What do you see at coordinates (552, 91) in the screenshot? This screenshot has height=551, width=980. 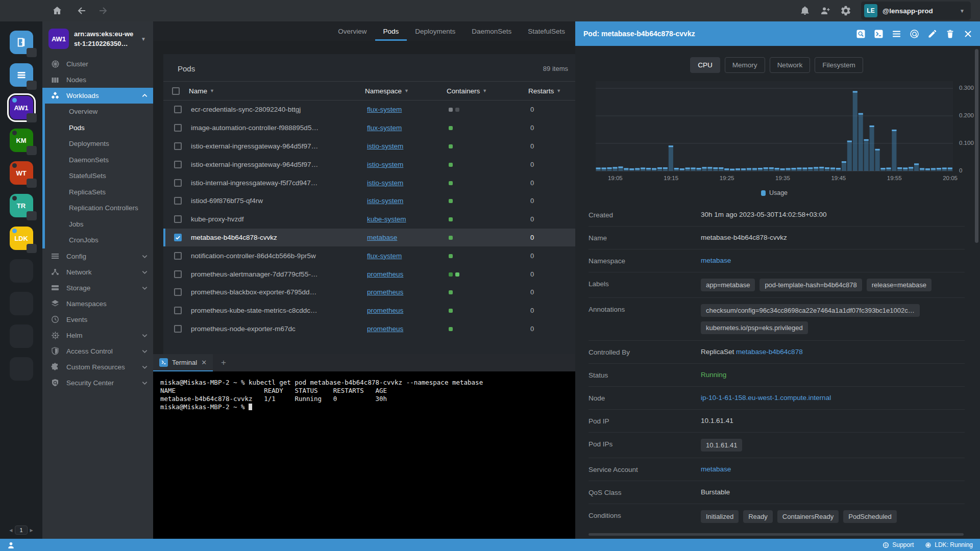 I see `column-header-restarts: Restarts▼` at bounding box center [552, 91].